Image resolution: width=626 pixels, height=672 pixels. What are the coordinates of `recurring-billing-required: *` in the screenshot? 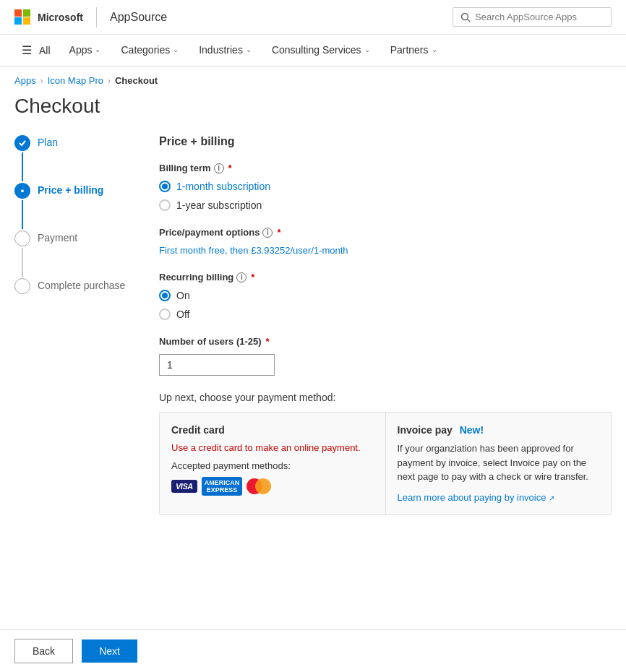 It's located at (253, 277).